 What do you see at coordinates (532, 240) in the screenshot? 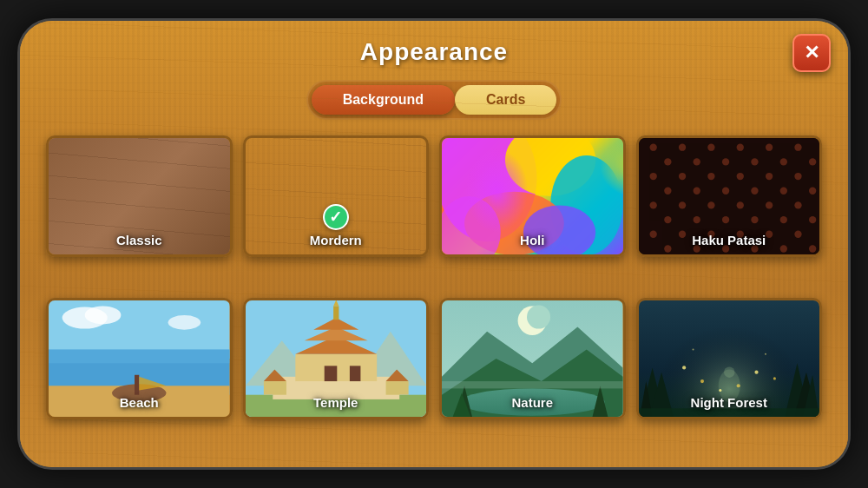
I see `holi-label: Holi` at bounding box center [532, 240].